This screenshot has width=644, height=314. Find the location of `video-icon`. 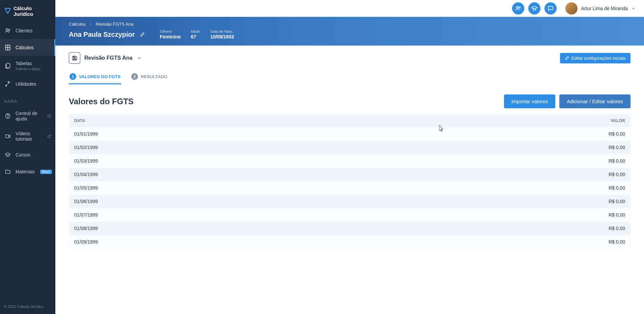

video-icon is located at coordinates (8, 136).